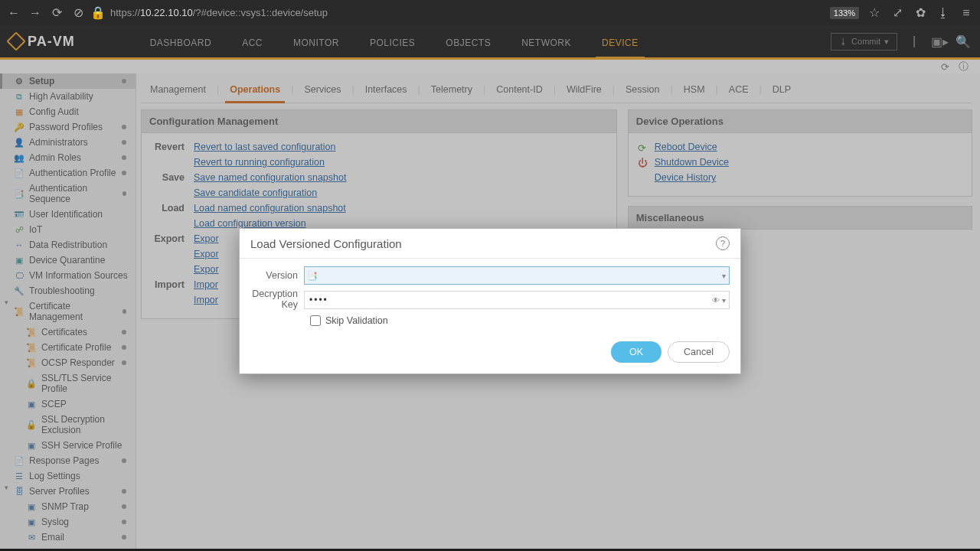  What do you see at coordinates (326, 243) in the screenshot?
I see `modal-title: Load Versioned Configuration` at bounding box center [326, 243].